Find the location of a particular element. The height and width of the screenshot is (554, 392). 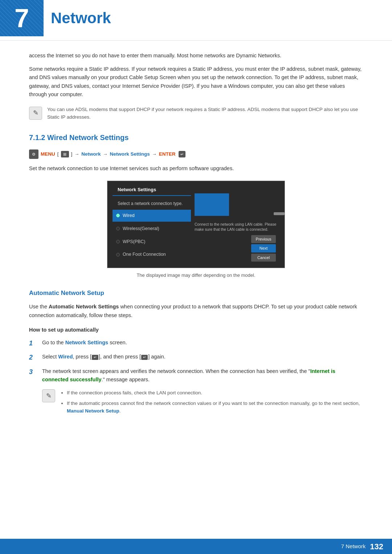

ns-dot-wired is located at coordinates (118, 216).